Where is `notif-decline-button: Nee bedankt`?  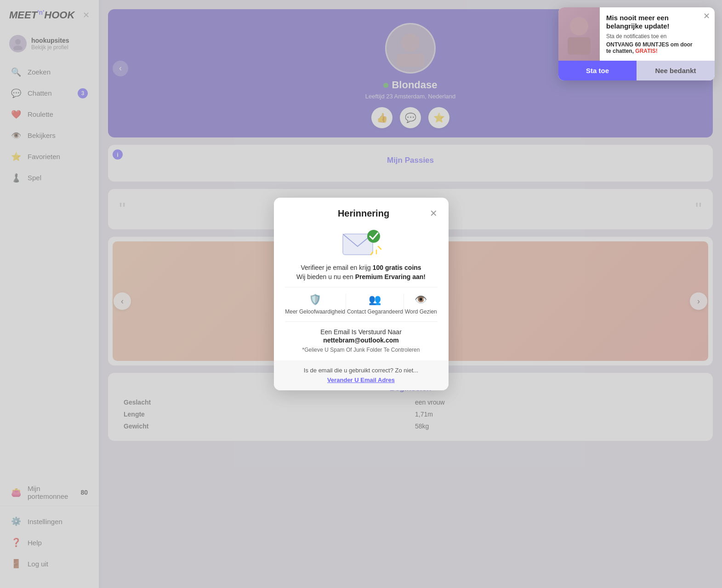
notif-decline-button: Nee bedankt is located at coordinates (676, 71).